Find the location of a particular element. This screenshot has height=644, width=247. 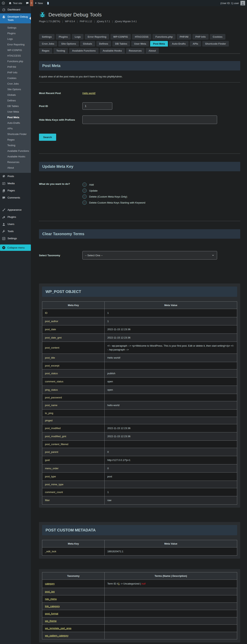

tab-shortcode-finder: Shortcode Finder is located at coordinates (216, 44).